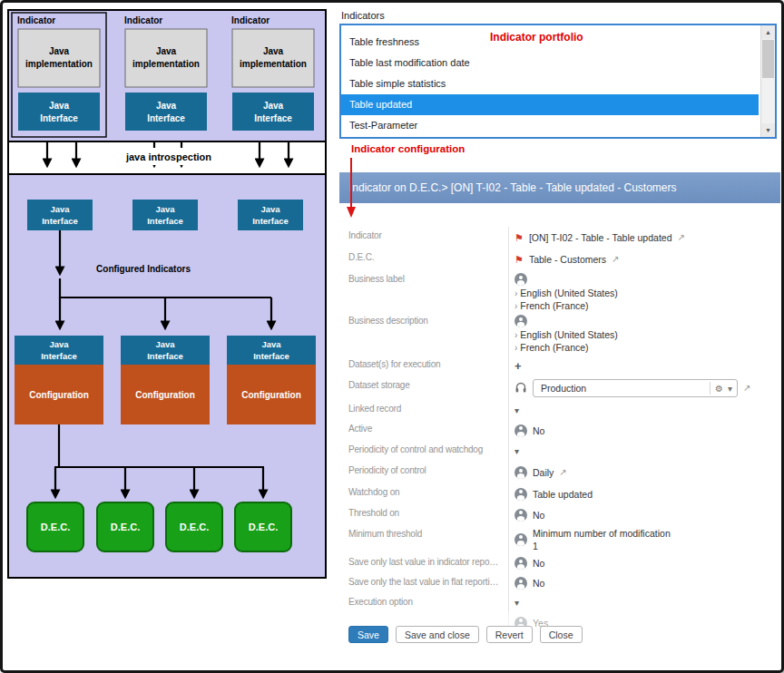  What do you see at coordinates (550, 105) in the screenshot?
I see `list-item-table-updated: Table updated` at bounding box center [550, 105].